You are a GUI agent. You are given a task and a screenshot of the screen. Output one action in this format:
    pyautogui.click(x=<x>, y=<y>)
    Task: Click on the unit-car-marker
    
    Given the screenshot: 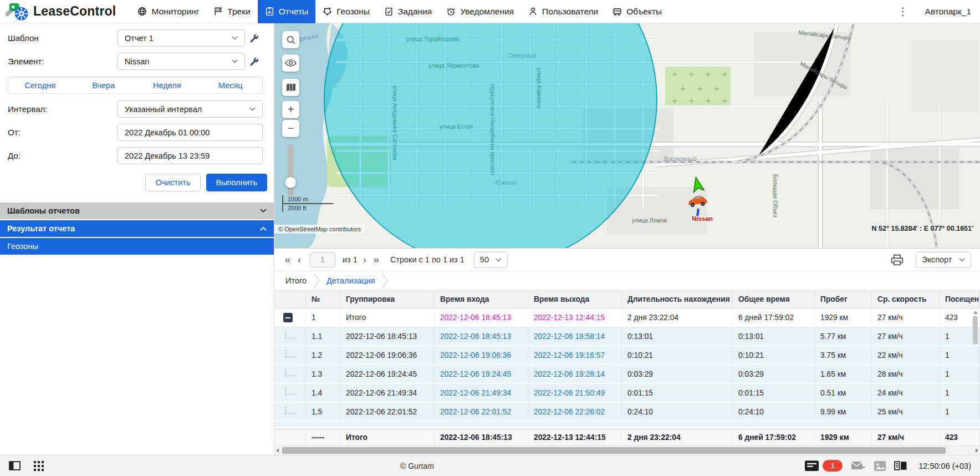 What is the action you would take?
    pyautogui.click(x=697, y=202)
    